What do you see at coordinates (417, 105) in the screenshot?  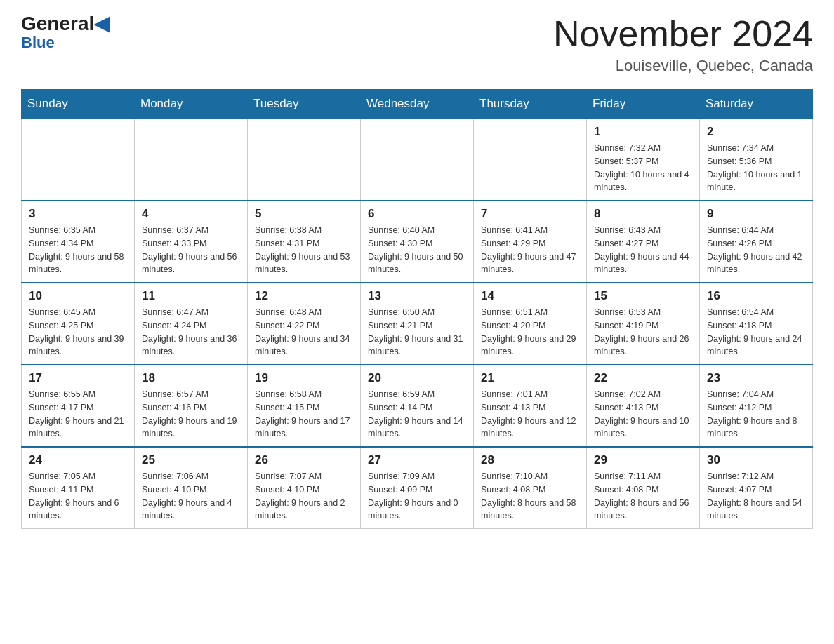 I see `calendar-header-row: SundayMondayTuesdayWednesdayThursdayFrid…` at bounding box center [417, 105].